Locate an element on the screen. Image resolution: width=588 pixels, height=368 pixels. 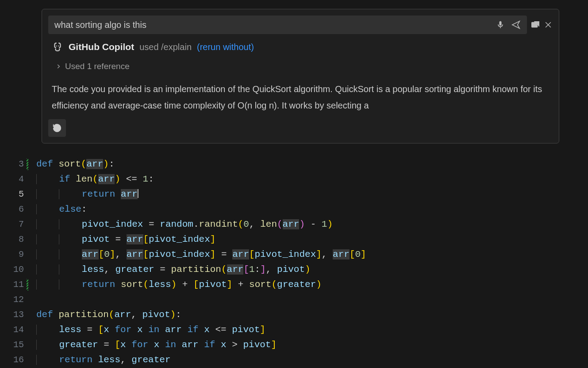
line-number: 9 is located at coordinates (13, 255).